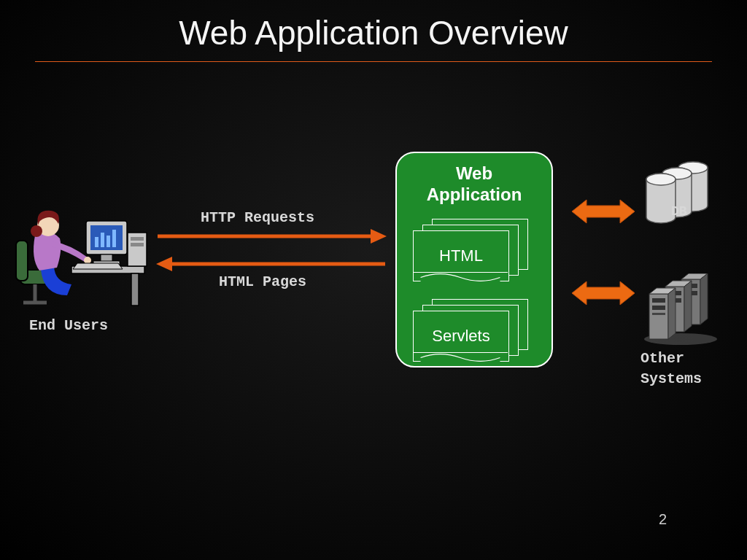 The height and width of the screenshot is (560, 747). I want to click on arrow-to-db, so click(603, 211).